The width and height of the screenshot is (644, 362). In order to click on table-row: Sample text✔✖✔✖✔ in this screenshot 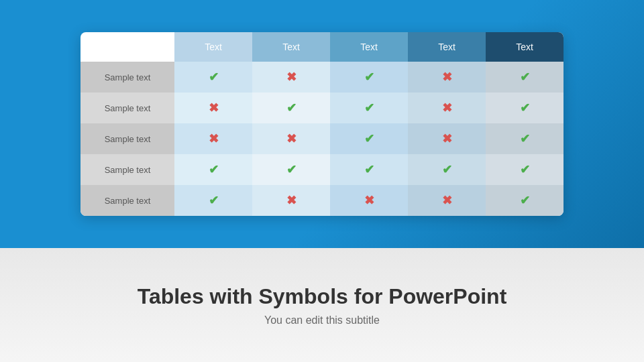, I will do `click(322, 77)`.